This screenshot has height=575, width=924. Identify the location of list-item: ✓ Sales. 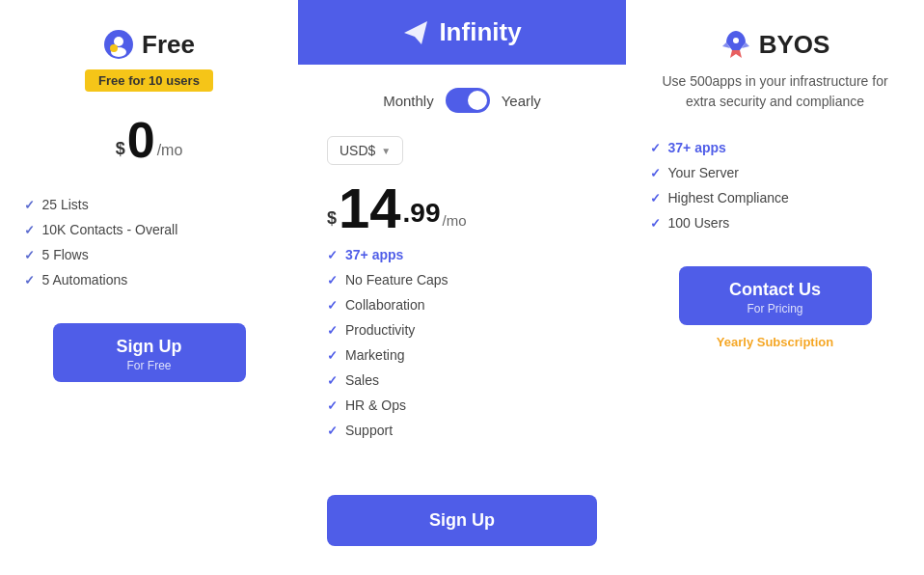
(462, 380).